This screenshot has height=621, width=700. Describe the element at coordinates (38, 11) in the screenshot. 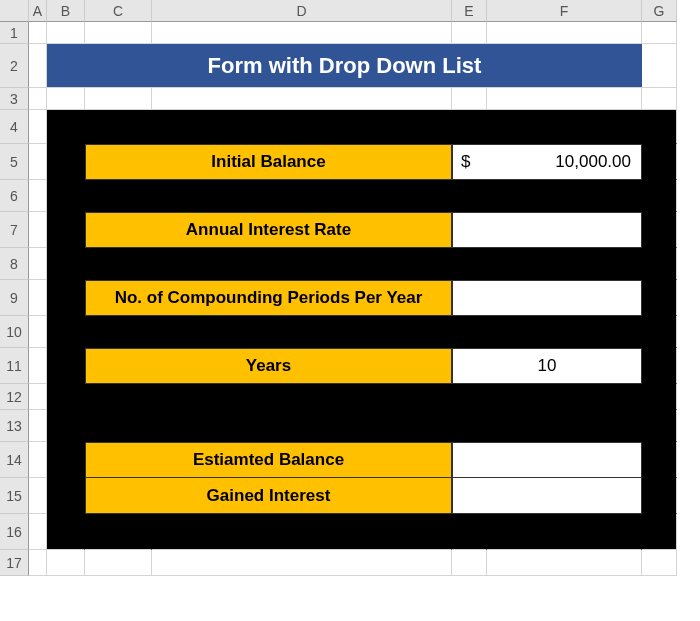

I see `col-header-a: A` at that location.